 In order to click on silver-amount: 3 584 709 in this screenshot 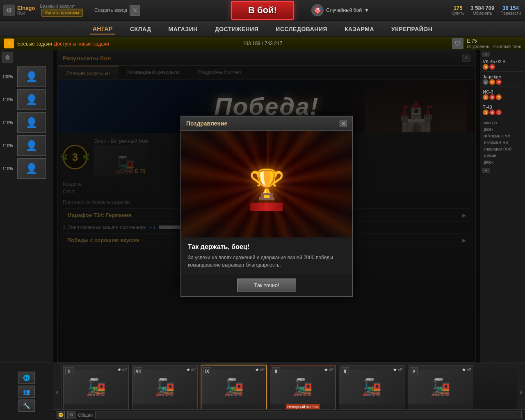, I will do `click(482, 8)`.